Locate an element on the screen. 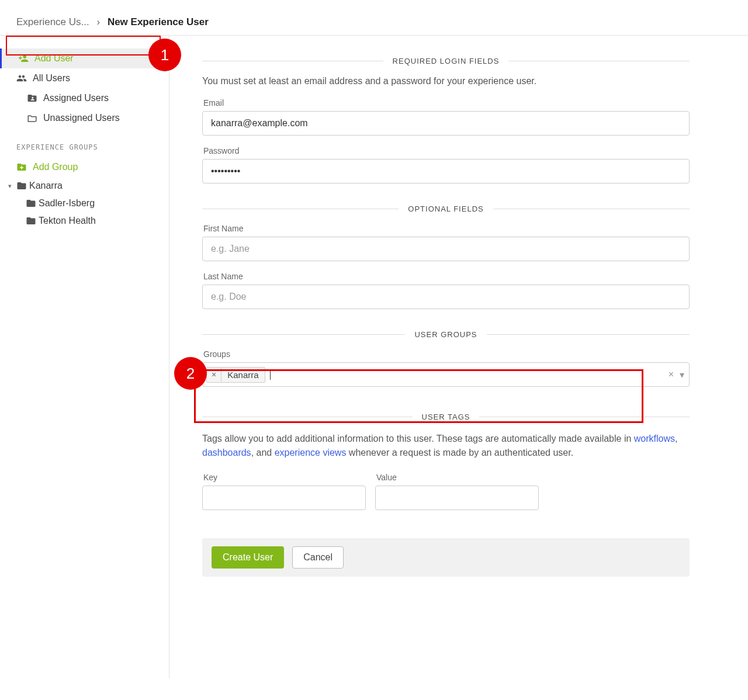 The image size is (748, 700). add-folder-icon is located at coordinates (25, 167).